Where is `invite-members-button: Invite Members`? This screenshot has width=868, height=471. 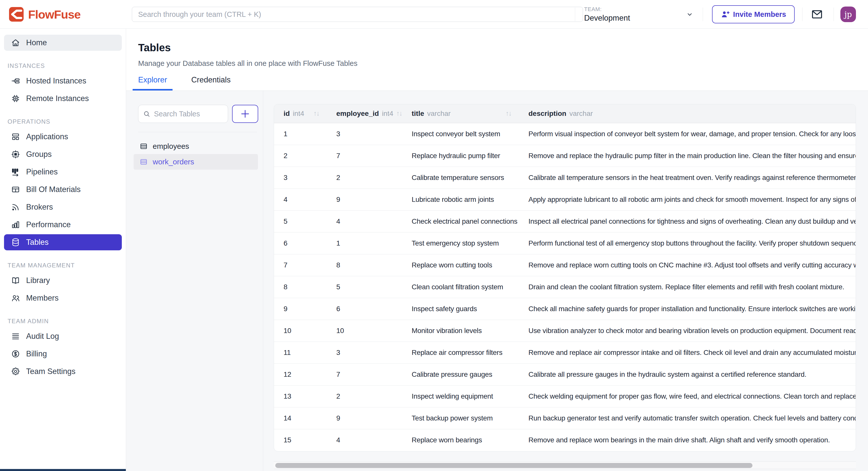 invite-members-button: Invite Members is located at coordinates (753, 14).